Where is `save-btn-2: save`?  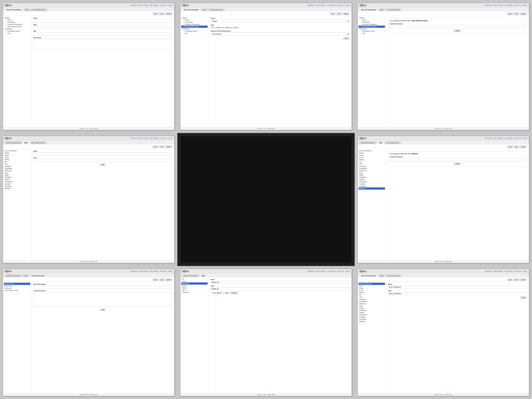 save-btn-2: save is located at coordinates (346, 38).